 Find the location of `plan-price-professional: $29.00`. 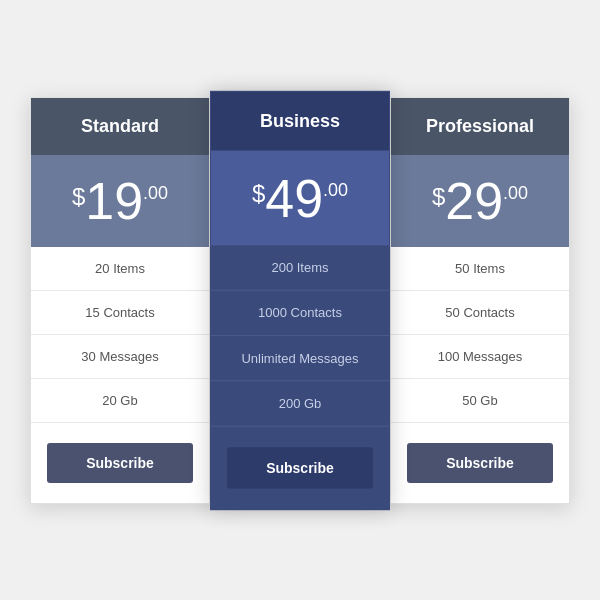

plan-price-professional: $29.00 is located at coordinates (480, 201).